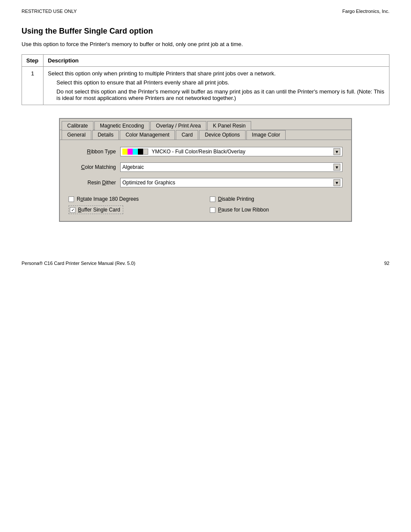 The width and height of the screenshot is (411, 532). I want to click on ribbon-type-dropdown-arrow: ▼, so click(337, 152).